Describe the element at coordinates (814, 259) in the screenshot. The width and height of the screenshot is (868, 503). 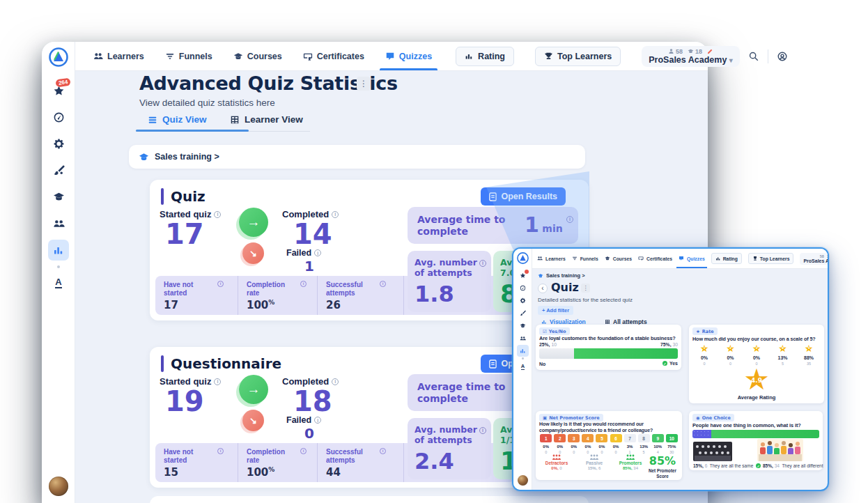
I see `account-selector: 5818 ProSales Academy` at that location.